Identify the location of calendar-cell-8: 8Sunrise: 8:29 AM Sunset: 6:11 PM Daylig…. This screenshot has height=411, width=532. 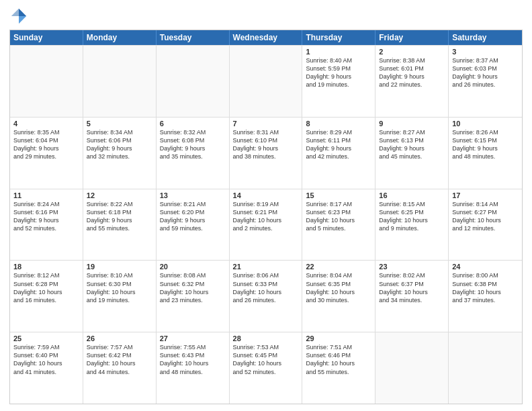
(339, 153).